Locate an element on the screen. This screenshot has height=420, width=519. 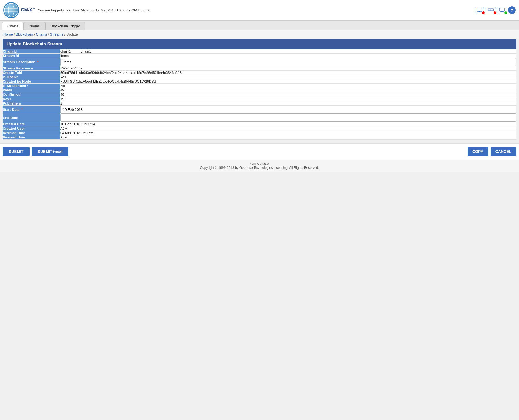
row-stream-description: Stream Description * is located at coordinates (260, 62).